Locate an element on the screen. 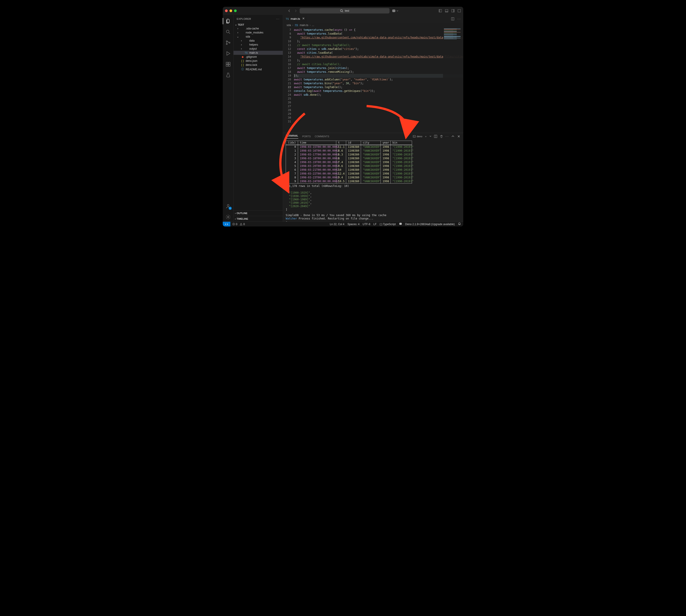 Image resolution: width=686 pixels, height=616 pixels. table-cell: 10.5 is located at coordinates (341, 181).